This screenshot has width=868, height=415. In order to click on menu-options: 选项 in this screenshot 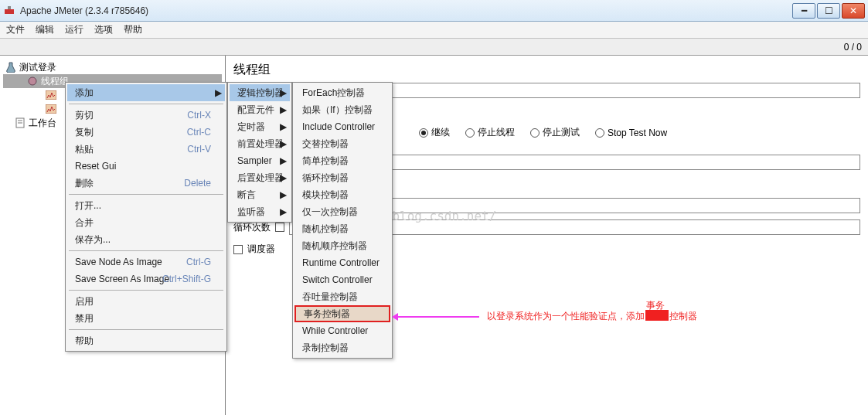, I will do `click(104, 29)`.